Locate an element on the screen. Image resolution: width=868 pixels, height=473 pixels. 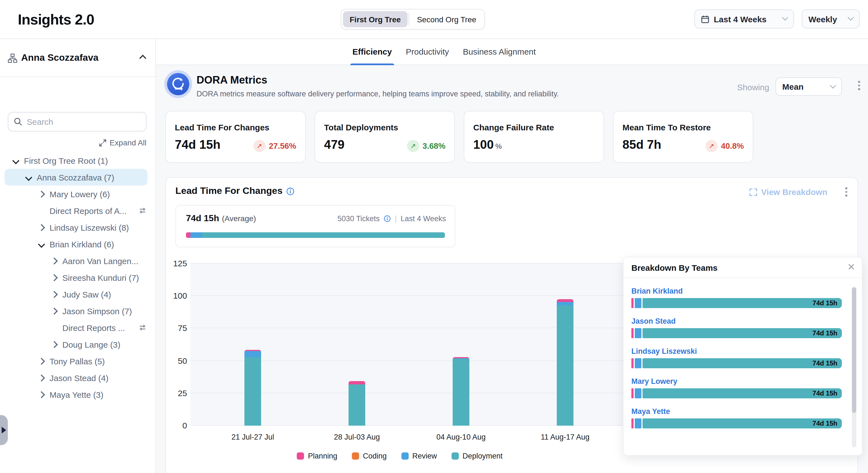
second-org-tree-button: Second Org Tree is located at coordinates (447, 19).